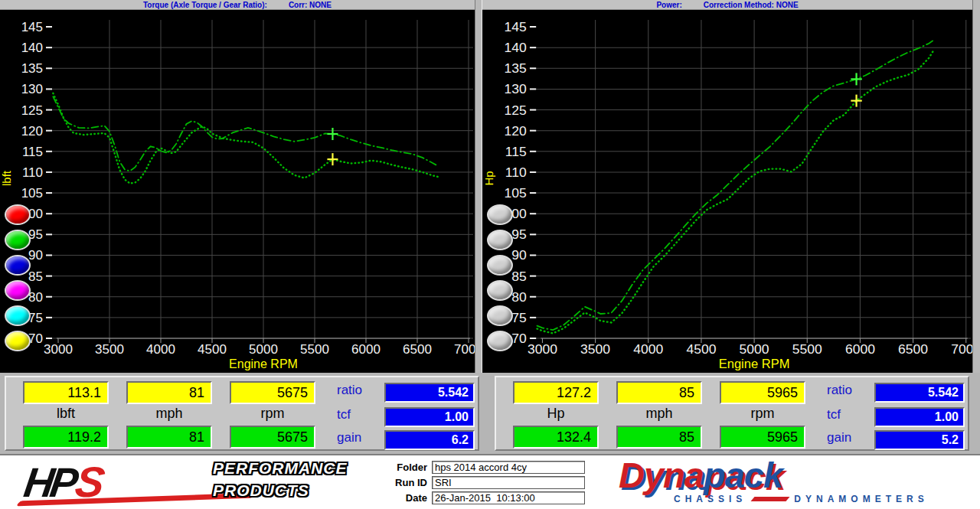 The height and width of the screenshot is (509, 980). What do you see at coordinates (659, 414) in the screenshot?
I see `speed-unit-label: mph` at bounding box center [659, 414].